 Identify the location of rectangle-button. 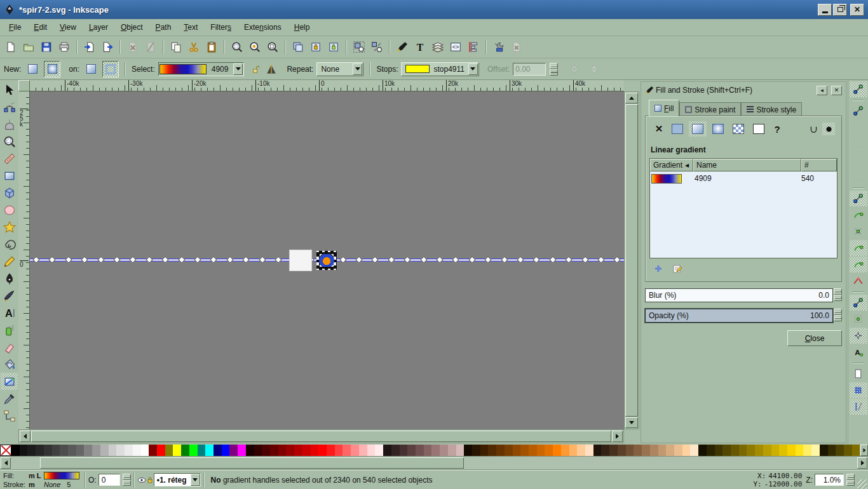
(9, 175).